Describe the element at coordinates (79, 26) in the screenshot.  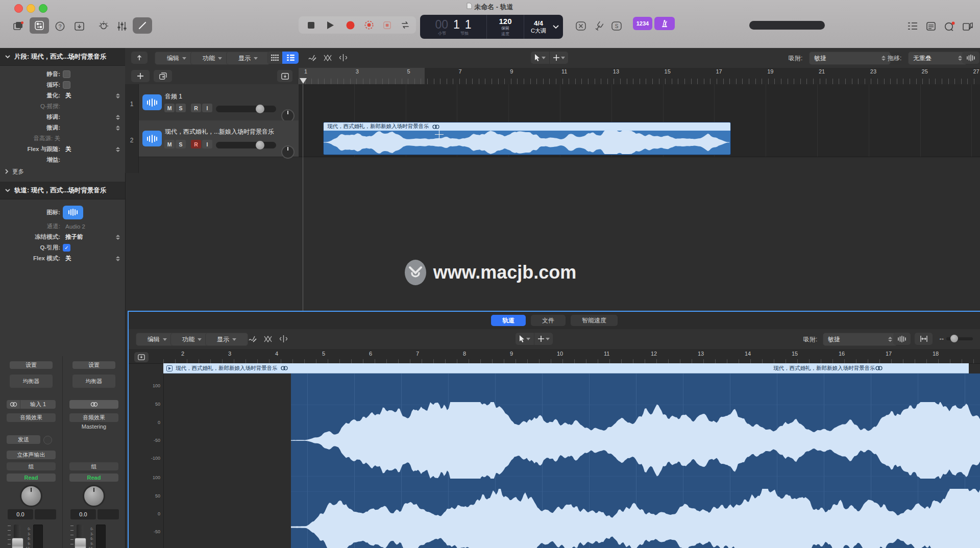
I see `toolbar-toggle-button` at that location.